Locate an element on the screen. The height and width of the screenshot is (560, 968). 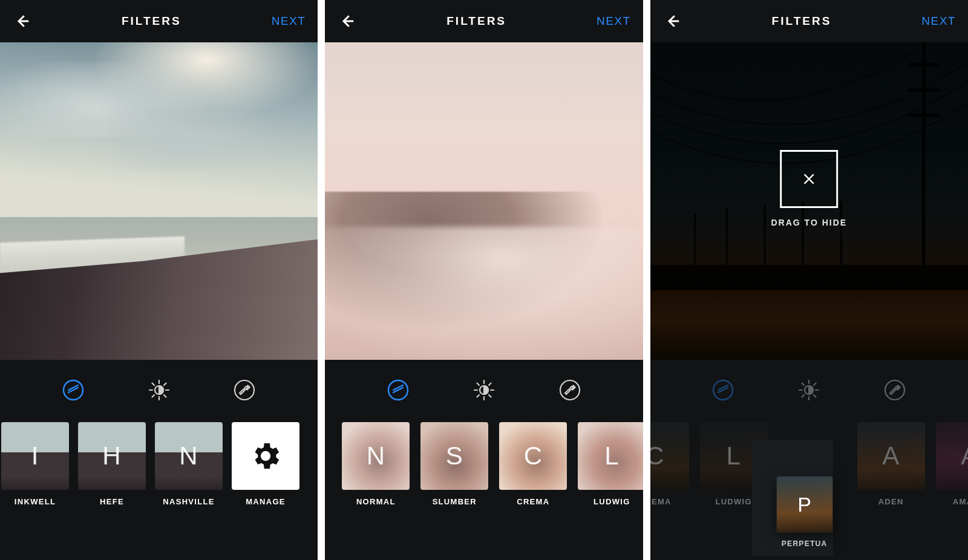
filter-strip: N NORMAL S SLUMBER C CREMA L LUDWIG is located at coordinates (484, 481).